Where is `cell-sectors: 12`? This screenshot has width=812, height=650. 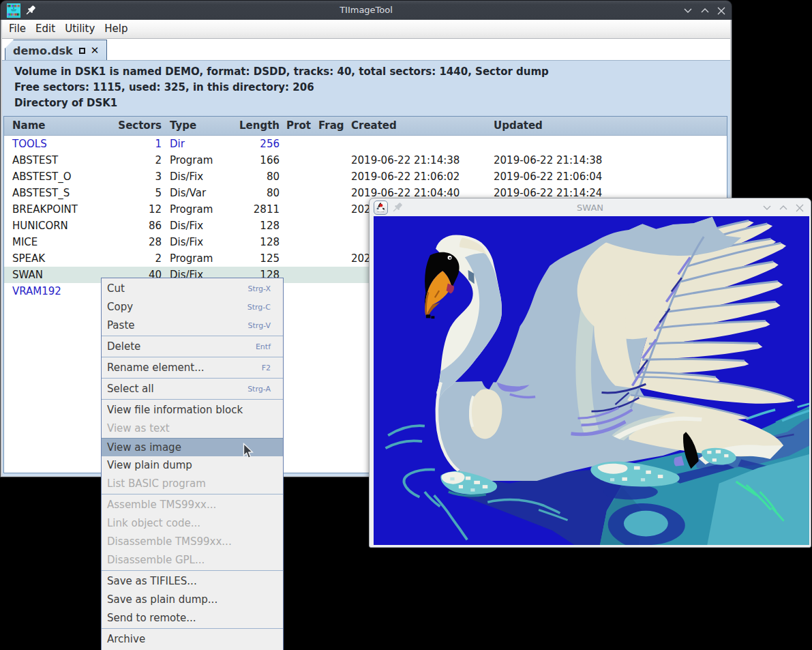
cell-sectors: 12 is located at coordinates (130, 209).